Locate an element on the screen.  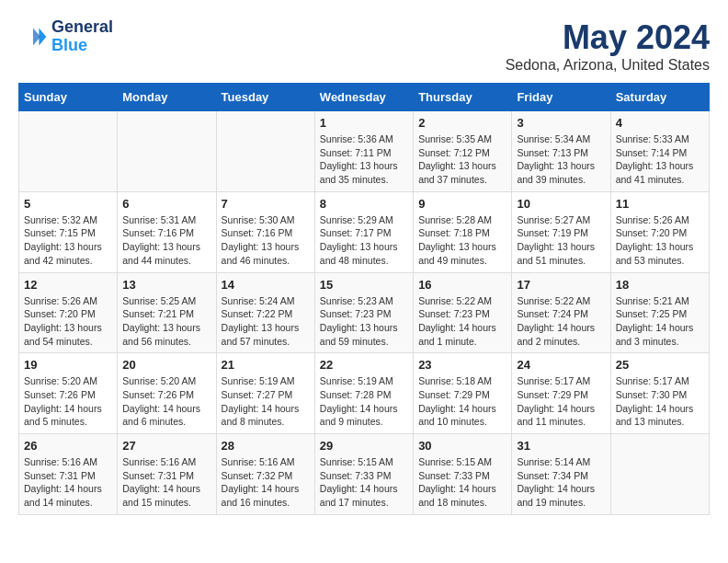
day-info: Sunrise: 5:17 AM Sunset: 7:29 PM Dayligh… is located at coordinates (561, 401).